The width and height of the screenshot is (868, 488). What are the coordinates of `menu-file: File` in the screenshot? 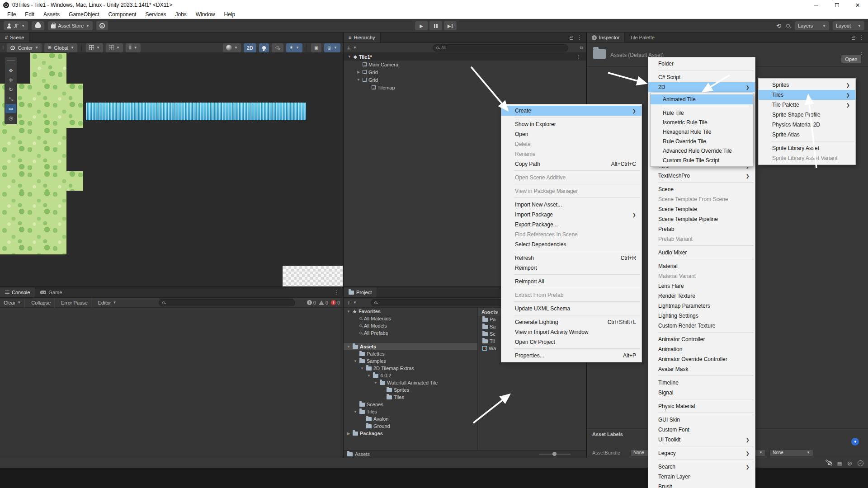 It's located at (12, 14).